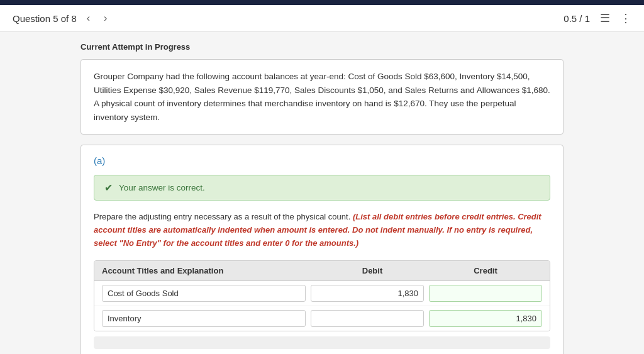 This screenshot has height=354, width=644. I want to click on question-title: Question 5 of 8, so click(45, 19).